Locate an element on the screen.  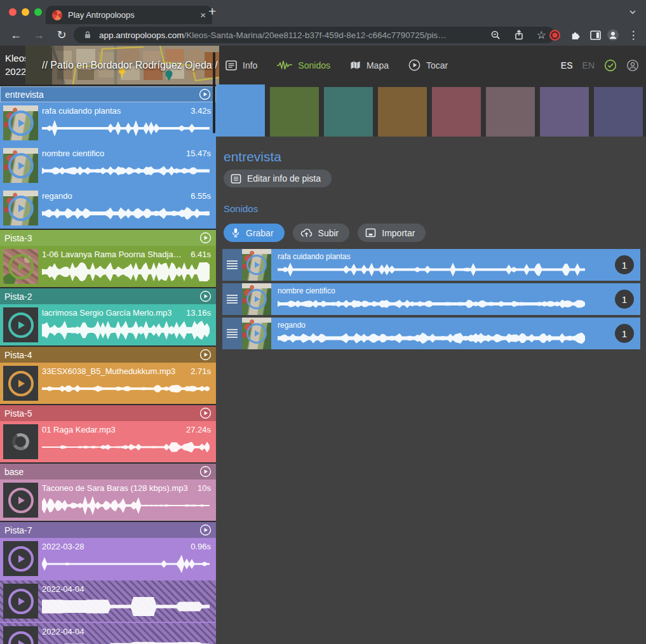
reload-button: ↻ is located at coordinates (62, 35).